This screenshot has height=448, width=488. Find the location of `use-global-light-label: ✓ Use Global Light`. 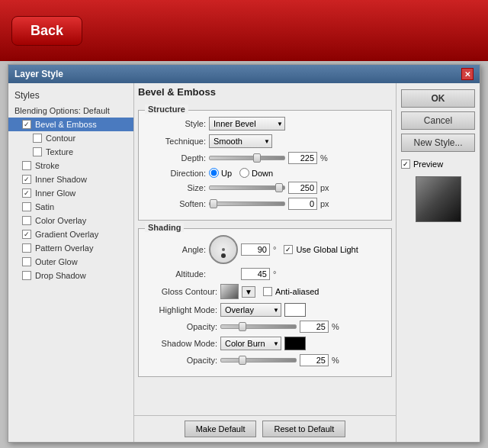

use-global-light-label: ✓ Use Global Light is located at coordinates (320, 250).